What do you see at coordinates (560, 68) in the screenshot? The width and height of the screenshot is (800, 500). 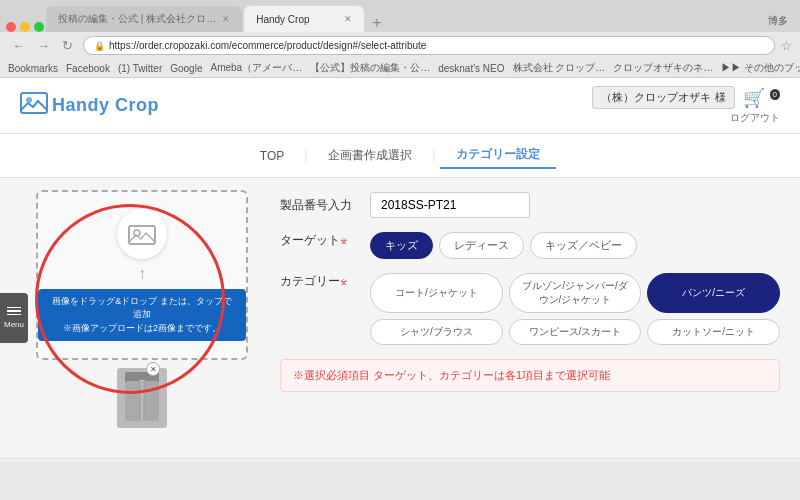 I see `bookmark-crop: 株式会社 クロップ…` at bounding box center [560, 68].